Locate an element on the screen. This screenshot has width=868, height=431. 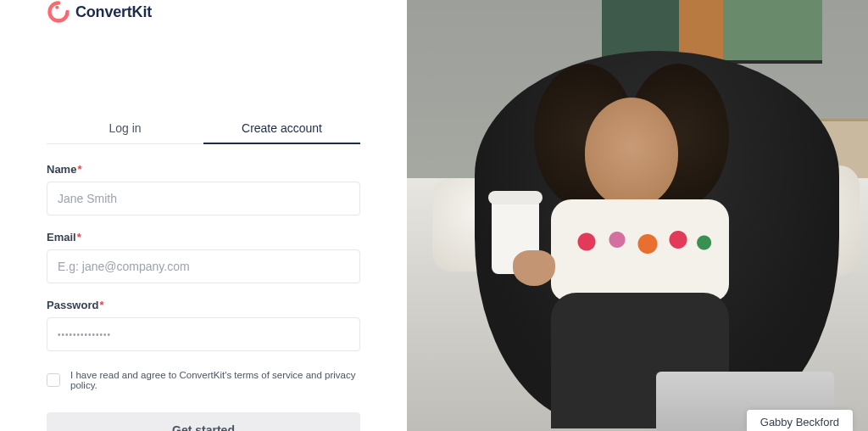
auth-tabs: Log in Create account is located at coordinates (203, 129).